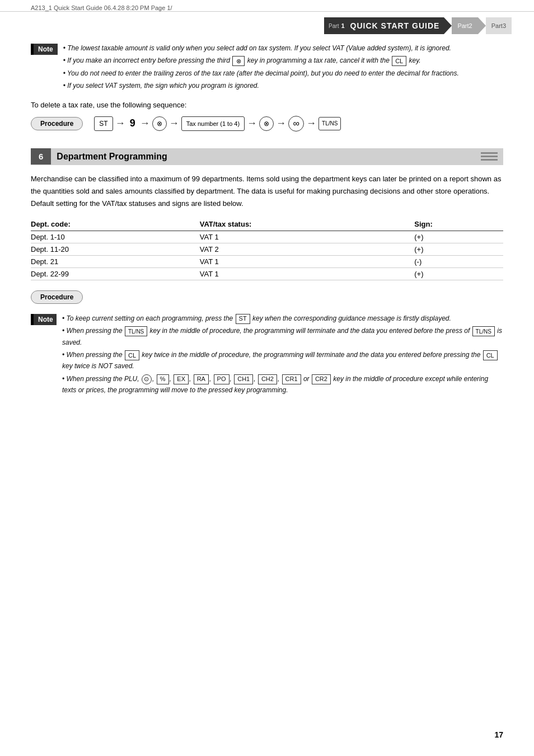  What do you see at coordinates (283, 355) in the screenshot?
I see `note2-list: To keep current setting on each programm…` at bounding box center [283, 355].